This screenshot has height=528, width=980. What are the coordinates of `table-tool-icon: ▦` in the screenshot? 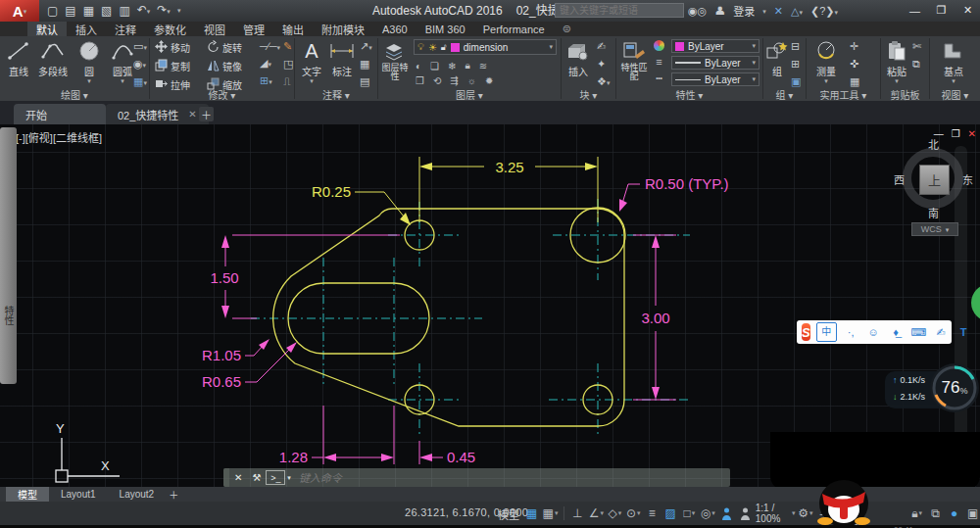 It's located at (367, 65).